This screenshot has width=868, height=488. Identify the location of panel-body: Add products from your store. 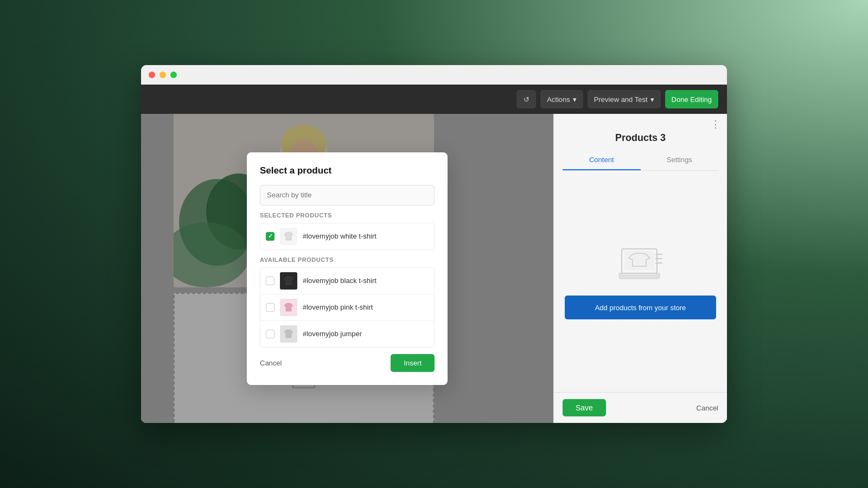
(640, 281).